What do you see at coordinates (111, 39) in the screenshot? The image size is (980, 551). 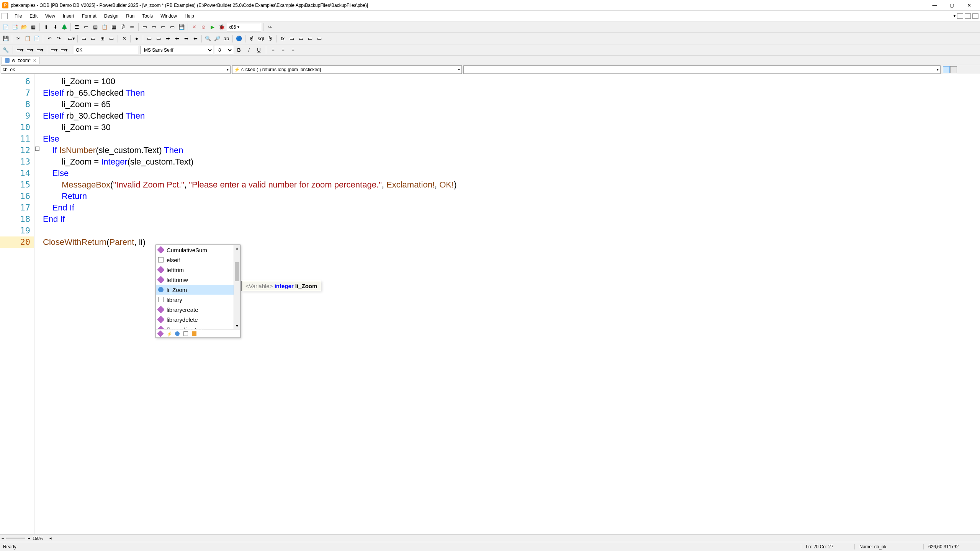 I see `bookmark-icon: ▭` at bounding box center [111, 39].